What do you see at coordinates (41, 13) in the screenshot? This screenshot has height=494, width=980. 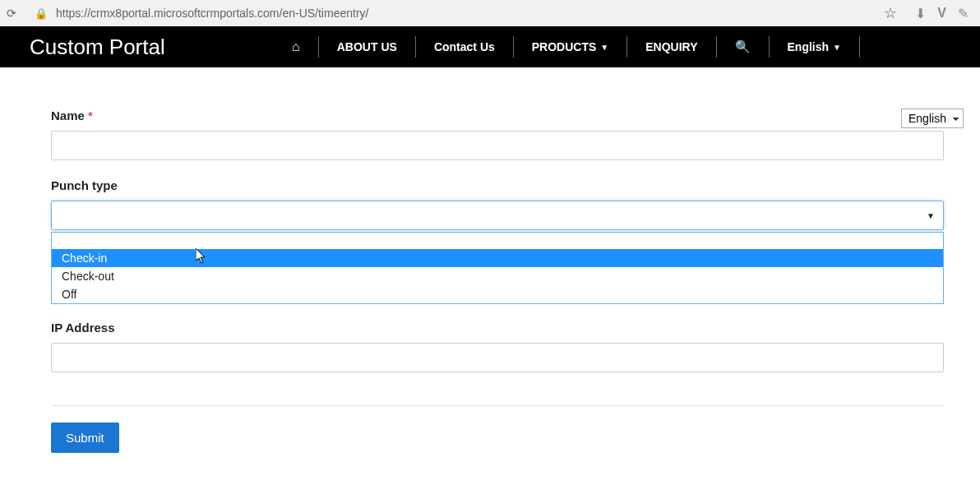 I see `lock-icon: 🔒` at bounding box center [41, 13].